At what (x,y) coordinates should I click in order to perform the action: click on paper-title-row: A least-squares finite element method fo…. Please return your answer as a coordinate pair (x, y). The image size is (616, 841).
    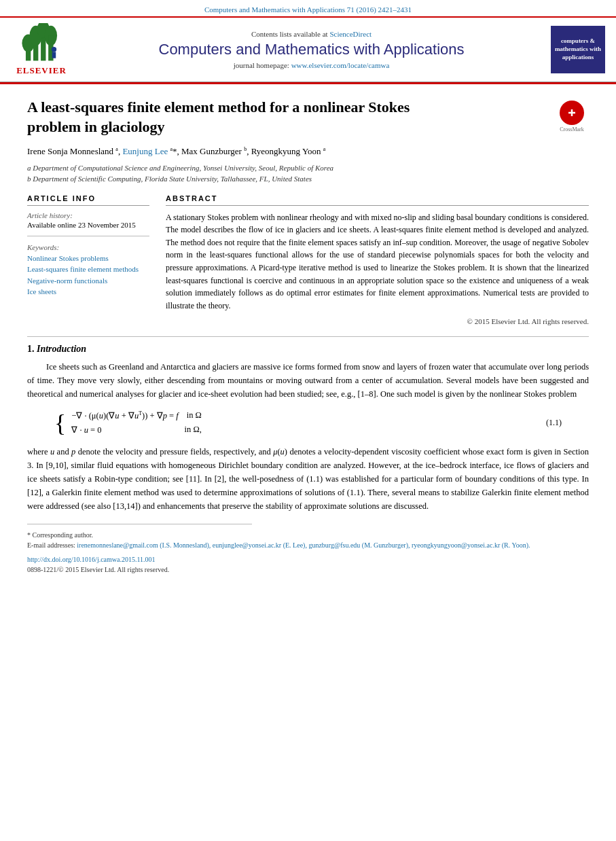
    Looking at the image, I should click on (308, 117).